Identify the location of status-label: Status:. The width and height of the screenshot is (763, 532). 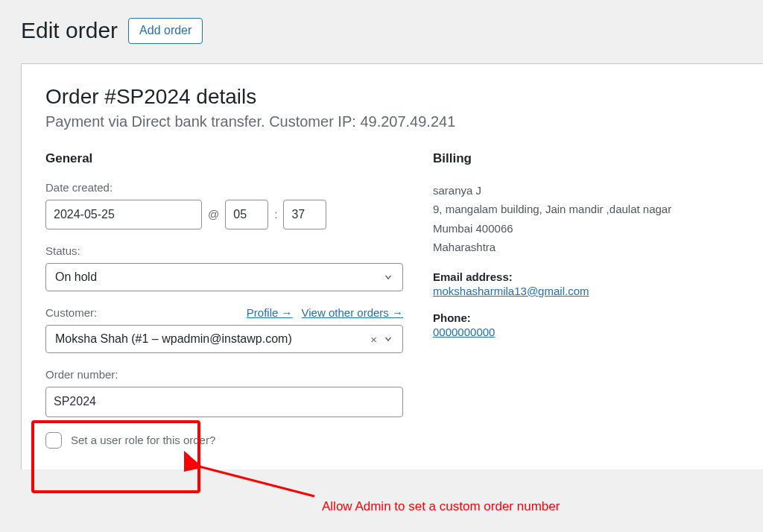
(224, 250).